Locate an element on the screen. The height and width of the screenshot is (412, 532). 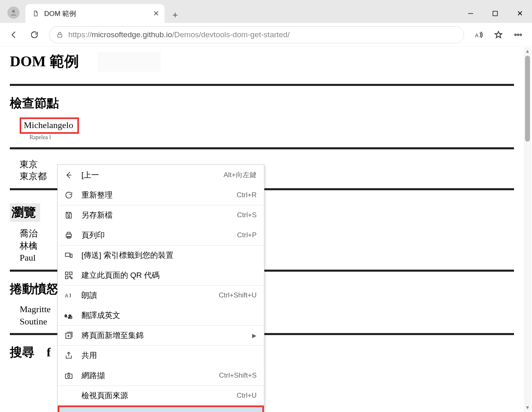
favorite-icon is located at coordinates (498, 35).